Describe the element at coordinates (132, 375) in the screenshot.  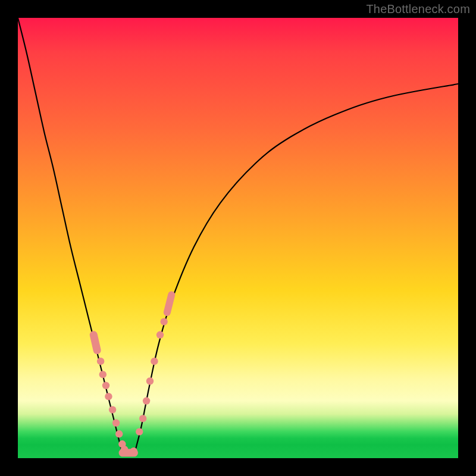
I see `scatter-markers` at that location.